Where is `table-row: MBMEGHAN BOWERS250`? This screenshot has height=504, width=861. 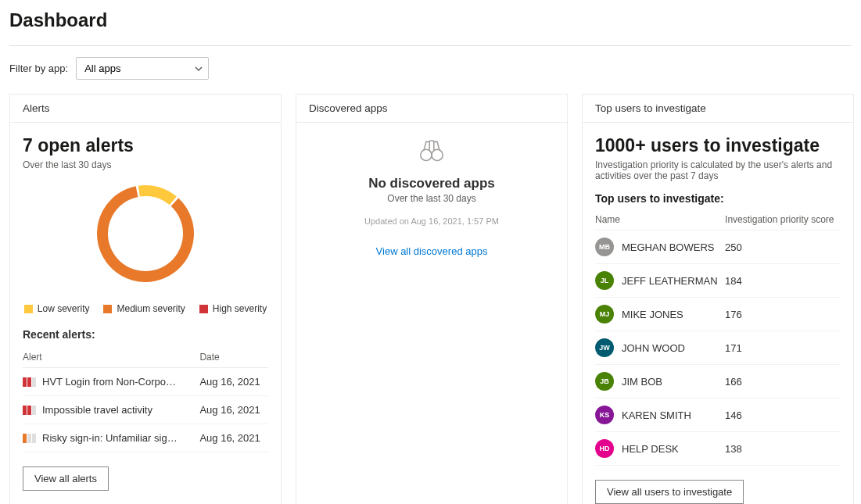
table-row: MBMEGHAN BOWERS250 is located at coordinates (718, 247).